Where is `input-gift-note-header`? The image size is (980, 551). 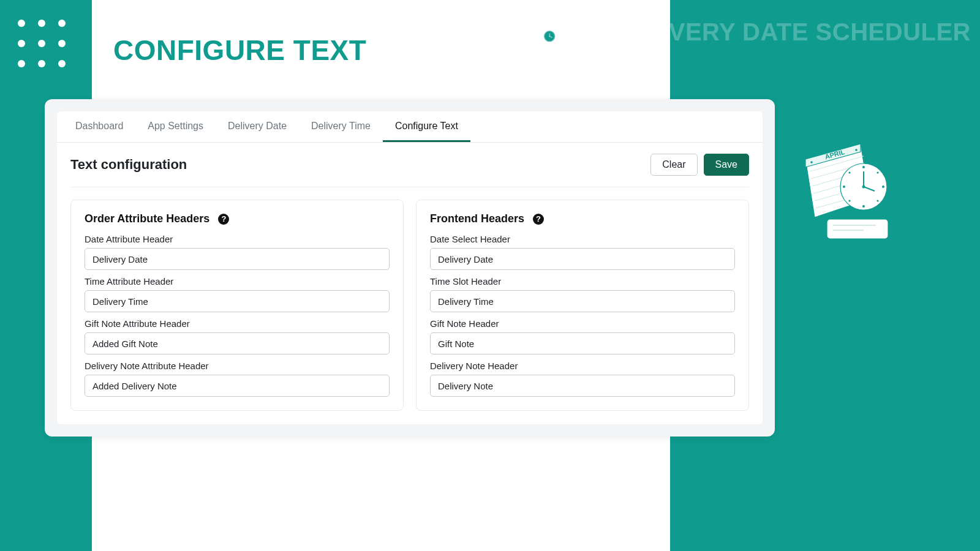 input-gift-note-header is located at coordinates (582, 343).